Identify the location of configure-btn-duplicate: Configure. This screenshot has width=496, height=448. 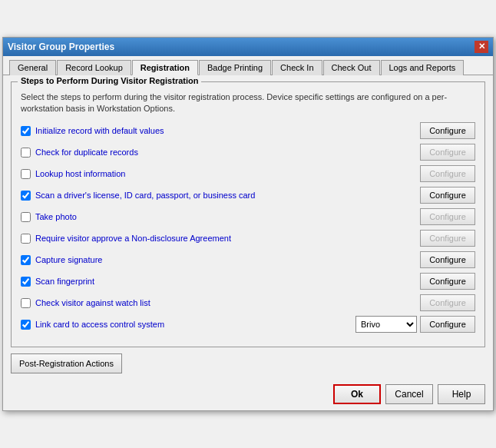
(448, 152).